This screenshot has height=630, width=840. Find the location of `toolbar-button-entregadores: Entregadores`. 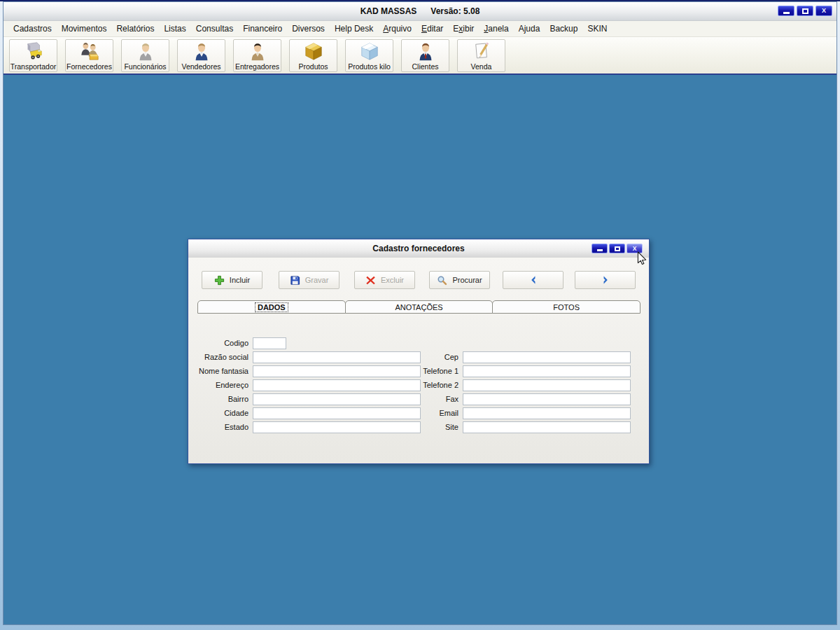

toolbar-button-entregadores: Entregadores is located at coordinates (258, 56).